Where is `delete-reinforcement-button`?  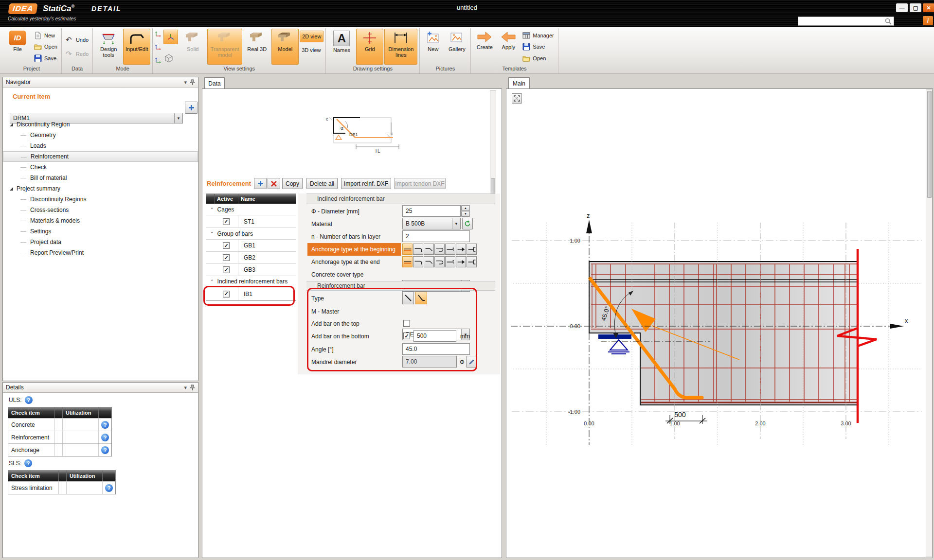
delete-reinforcement-button is located at coordinates (274, 184).